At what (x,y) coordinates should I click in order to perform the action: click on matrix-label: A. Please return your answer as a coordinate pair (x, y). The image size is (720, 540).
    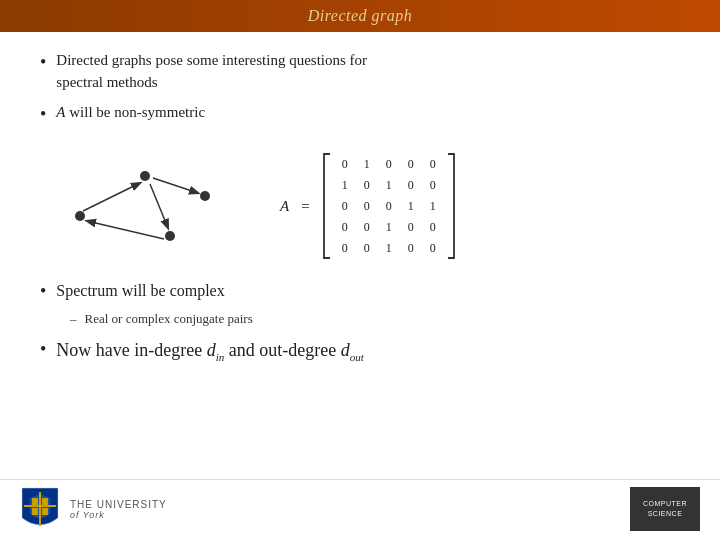
    Looking at the image, I should click on (284, 206).